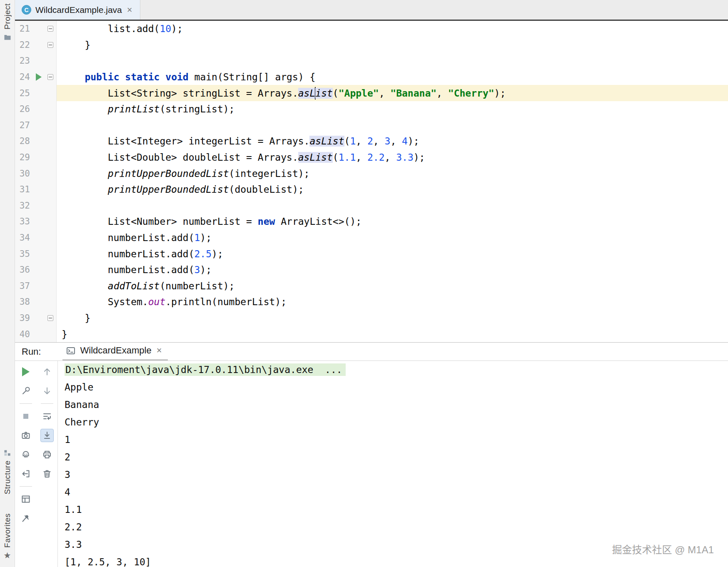 The image size is (728, 567). Describe the element at coordinates (392, 286) in the screenshot. I see `code-line-text: addToList(numberList);` at that location.